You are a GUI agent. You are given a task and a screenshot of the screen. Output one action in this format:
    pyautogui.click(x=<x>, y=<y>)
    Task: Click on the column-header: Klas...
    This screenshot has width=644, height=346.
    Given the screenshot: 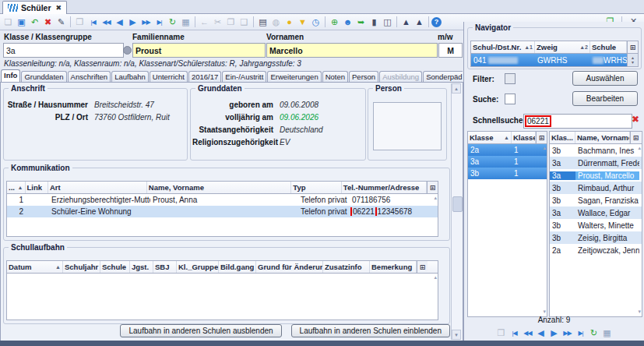 What is the action you would take?
    pyautogui.click(x=562, y=137)
    